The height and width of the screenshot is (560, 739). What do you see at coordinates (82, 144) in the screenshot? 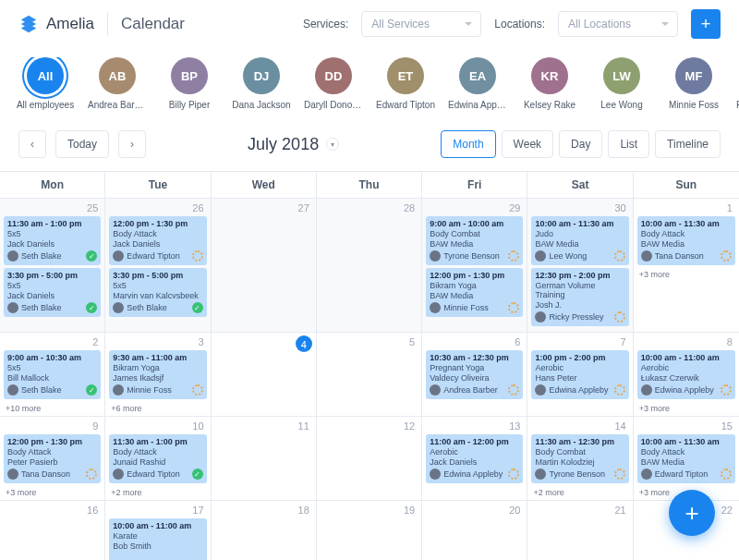
I see `today-button: Today` at bounding box center [82, 144].